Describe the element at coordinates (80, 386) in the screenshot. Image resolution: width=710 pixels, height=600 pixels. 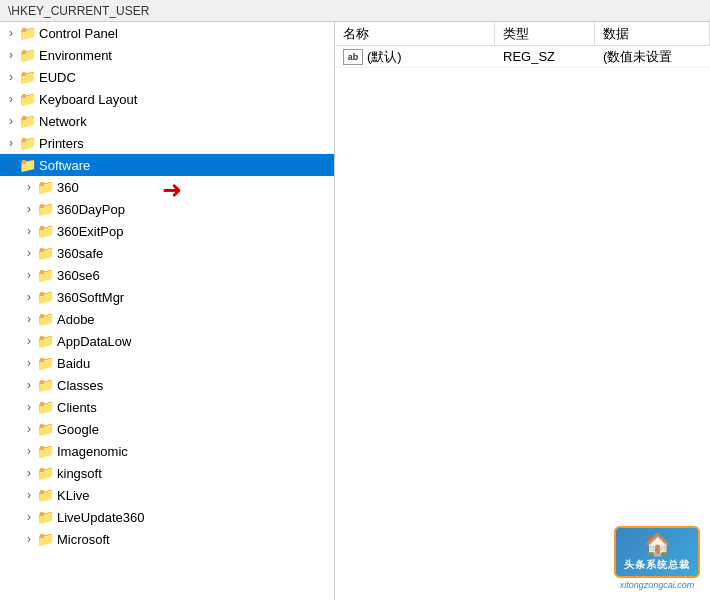
I see `tree-item-label: Classes` at that location.